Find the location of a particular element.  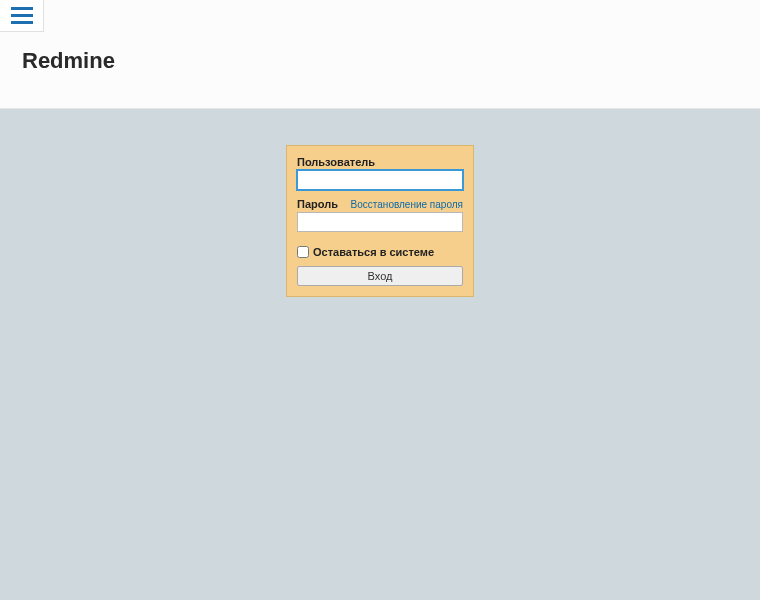

app-title: Redmine is located at coordinates (68, 61).